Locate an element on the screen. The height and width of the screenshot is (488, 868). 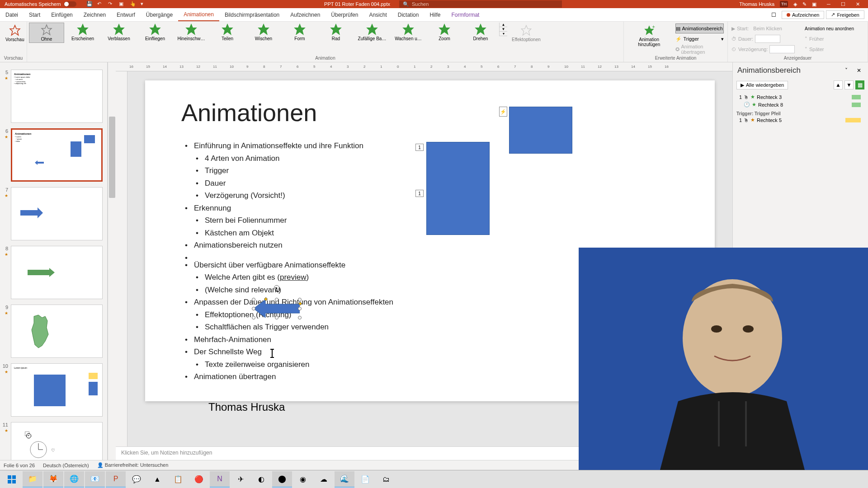
slide-counter: Folie 6 von 26 is located at coordinates (19, 465).